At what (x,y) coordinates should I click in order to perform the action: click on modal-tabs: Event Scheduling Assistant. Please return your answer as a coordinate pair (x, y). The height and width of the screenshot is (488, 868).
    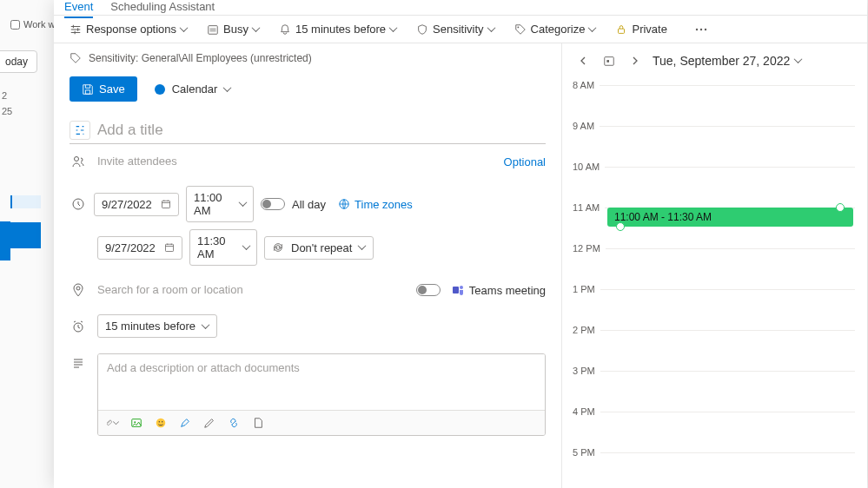
    Looking at the image, I should click on (461, 8).